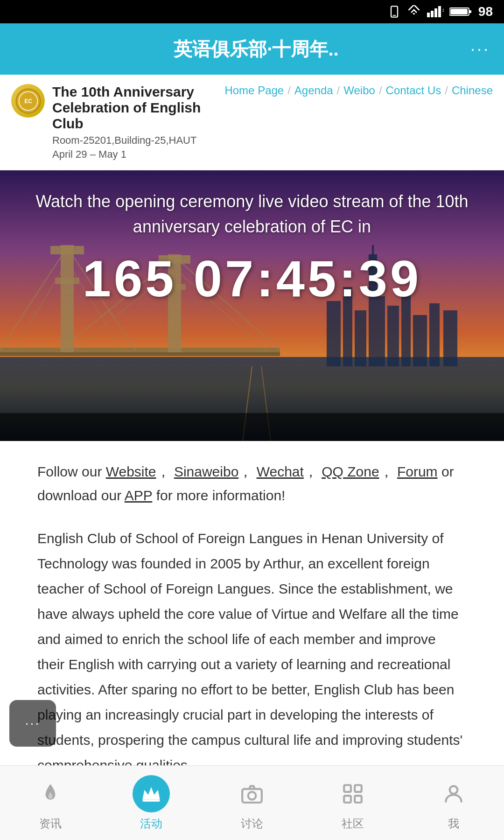  What do you see at coordinates (206, 471) in the screenshot?
I see `link-sinaweibo: Sinaweibo` at bounding box center [206, 471].